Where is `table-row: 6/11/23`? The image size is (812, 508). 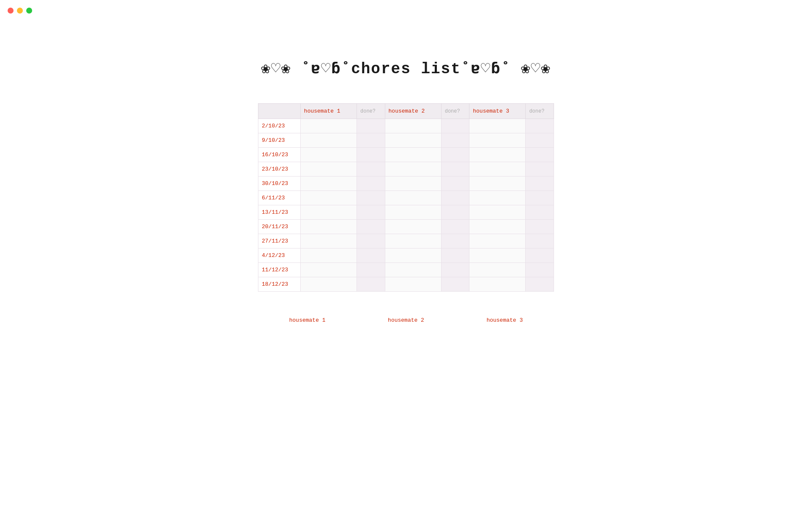 table-row: 6/11/23 is located at coordinates (406, 198).